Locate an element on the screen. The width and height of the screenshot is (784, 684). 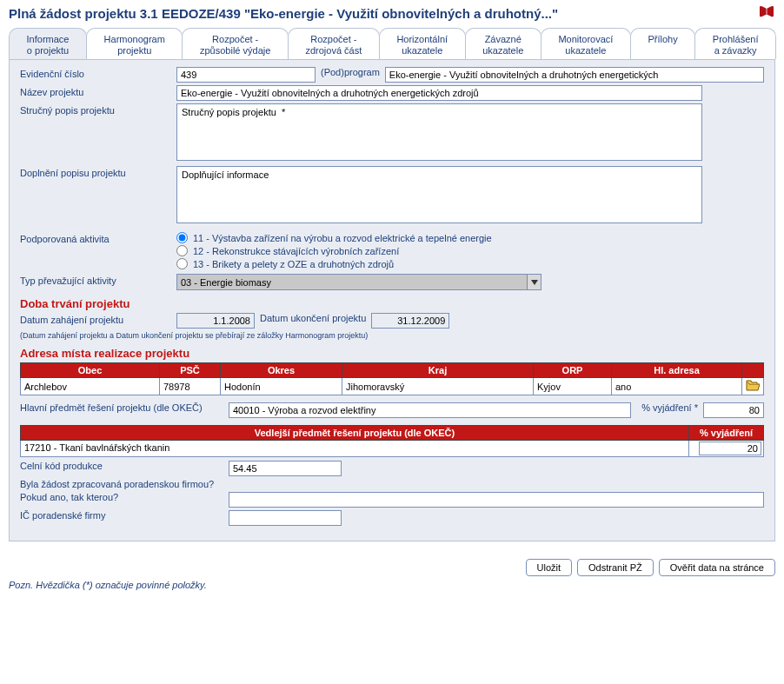
pokud-input is located at coordinates (496, 500).